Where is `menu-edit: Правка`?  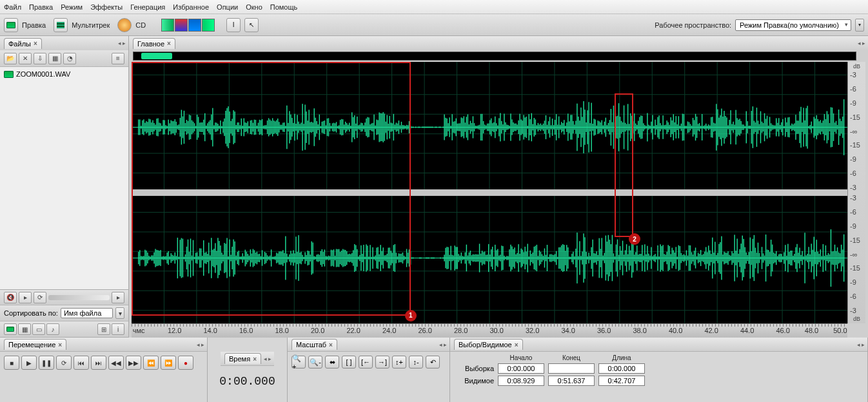 menu-edit: Правка is located at coordinates (41, 7).